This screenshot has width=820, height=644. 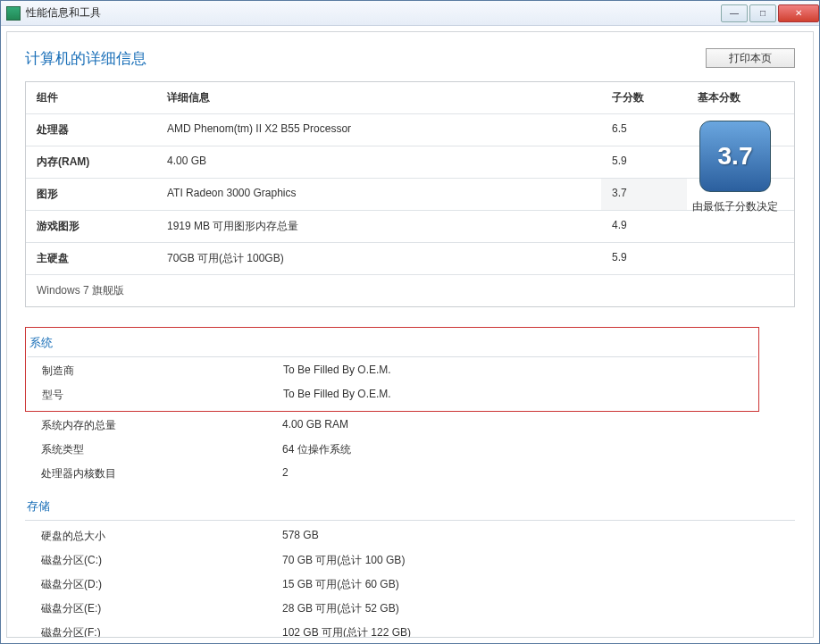 I want to click on kv-row: 系统内存的总量 4.00 GB RAM, so click(x=410, y=425).